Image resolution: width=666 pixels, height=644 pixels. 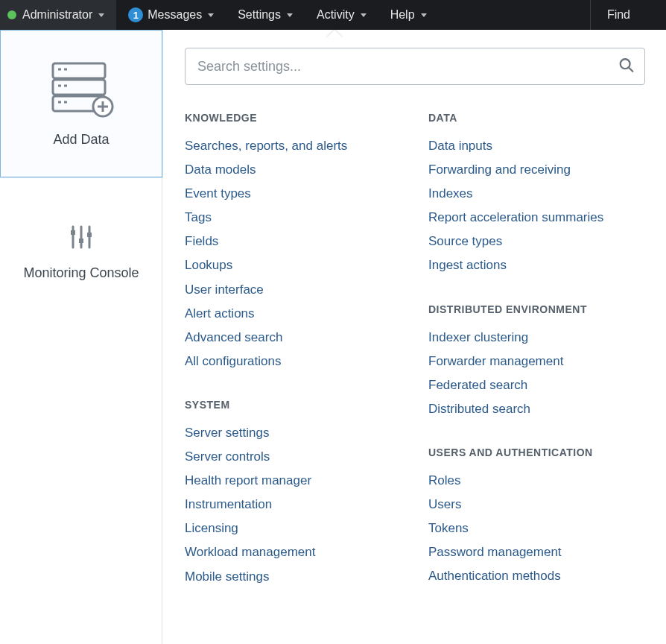 I want to click on nav-activity: Activity, so click(x=341, y=15).